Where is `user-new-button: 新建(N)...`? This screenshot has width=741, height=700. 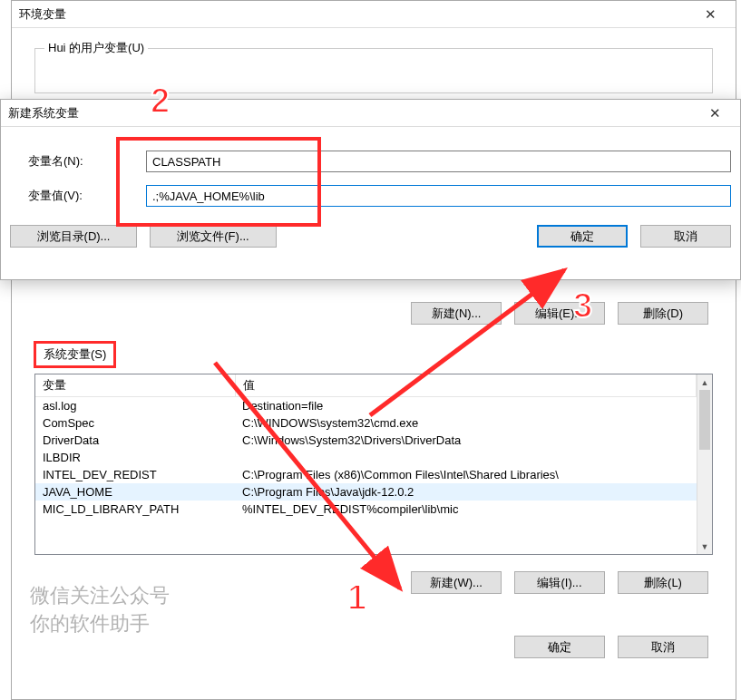
user-new-button: 新建(N)... is located at coordinates (456, 314).